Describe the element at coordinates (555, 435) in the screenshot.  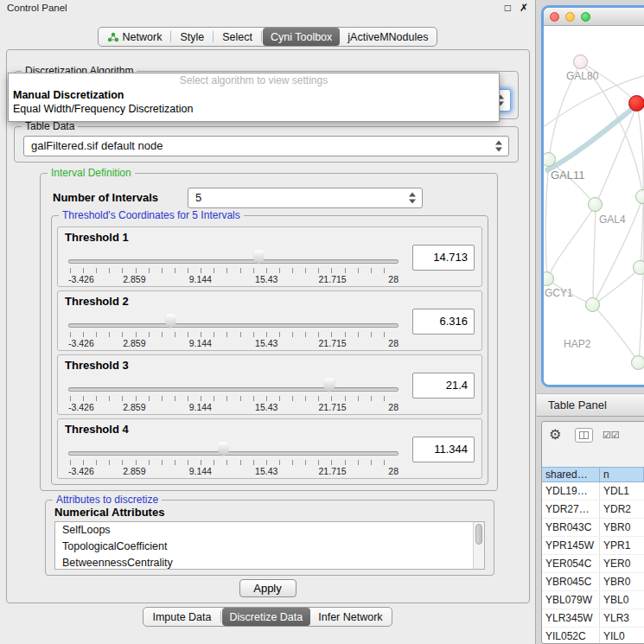
I see `gear-icon: ⚙` at that location.